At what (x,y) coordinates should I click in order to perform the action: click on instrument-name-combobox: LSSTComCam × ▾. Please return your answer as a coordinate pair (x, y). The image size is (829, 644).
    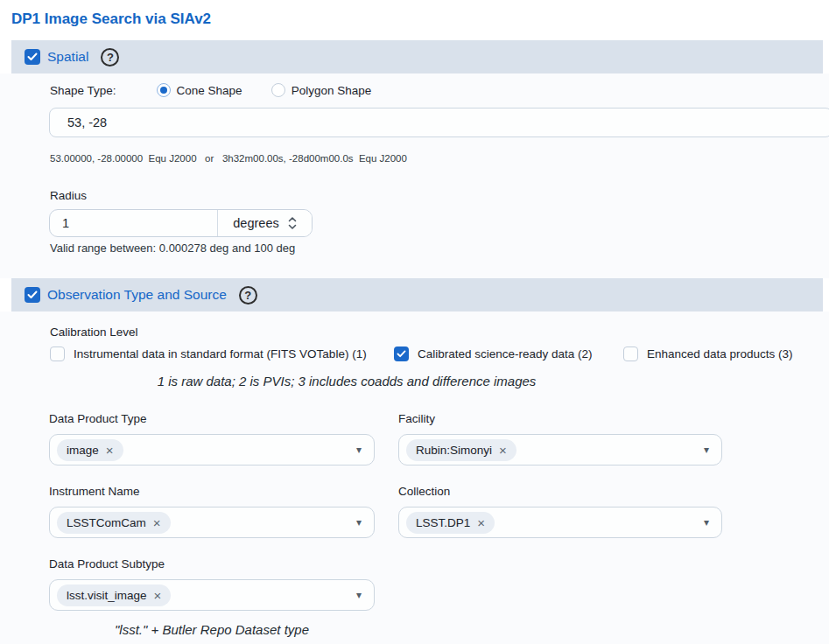
    Looking at the image, I should click on (212, 522).